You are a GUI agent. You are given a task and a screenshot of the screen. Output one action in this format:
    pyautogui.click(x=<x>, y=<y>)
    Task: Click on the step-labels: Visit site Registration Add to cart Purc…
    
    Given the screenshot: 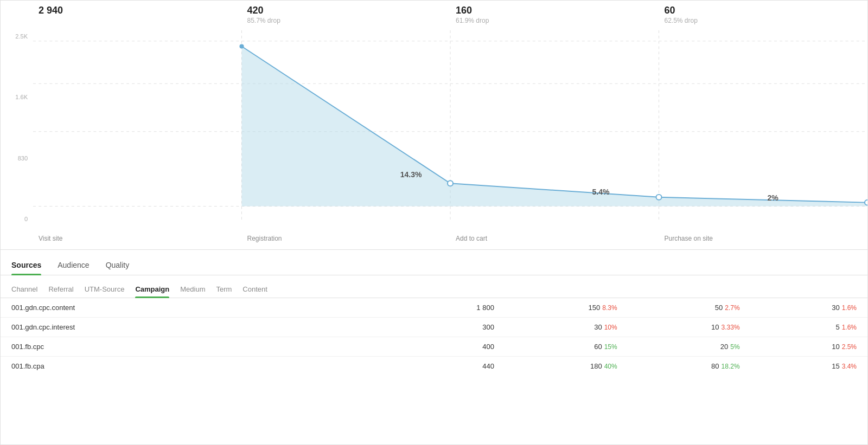 What is the action you would take?
    pyautogui.click(x=450, y=238)
    